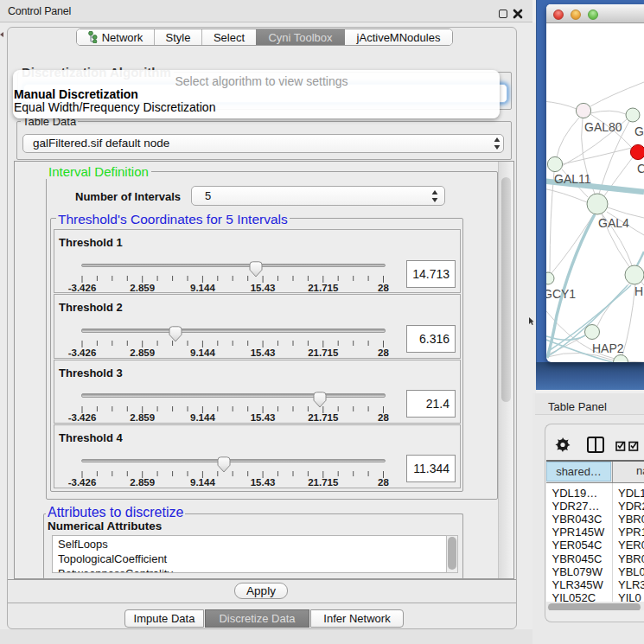  What do you see at coordinates (640, 131) in the screenshot?
I see `svg-text: GA` at bounding box center [640, 131].